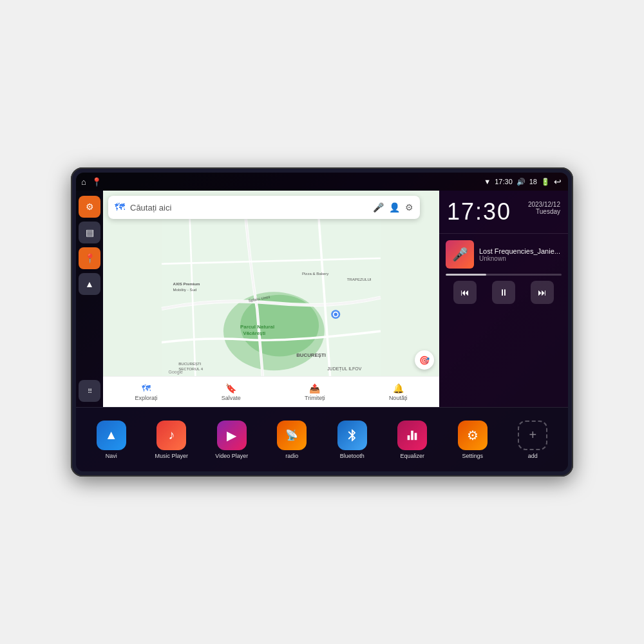 This screenshot has width=644, height=644. What do you see at coordinates (271, 392) in the screenshot?
I see `map-bottom-bar: 🗺 Explorați 🔖 Salvate 📤 Trimiteți �` at bounding box center [271, 392].